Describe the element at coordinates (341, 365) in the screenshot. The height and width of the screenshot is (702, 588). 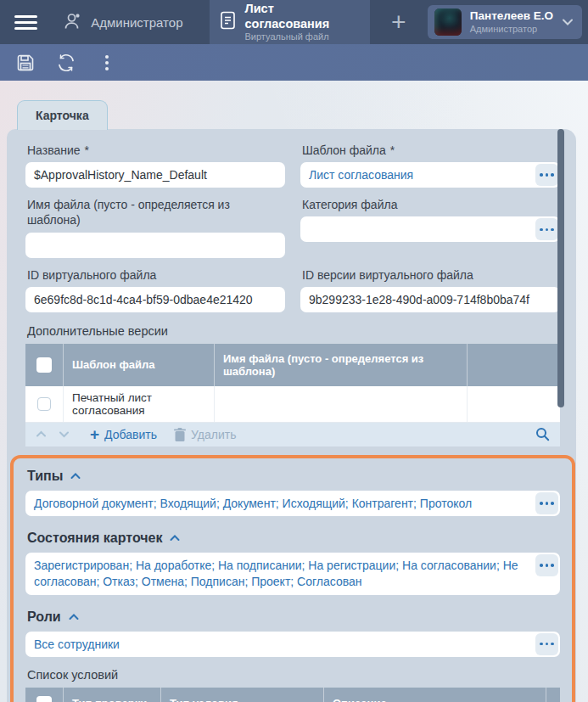
I see `versions-col-filename: Имя файла (пусто - определяется из шабло…` at that location.